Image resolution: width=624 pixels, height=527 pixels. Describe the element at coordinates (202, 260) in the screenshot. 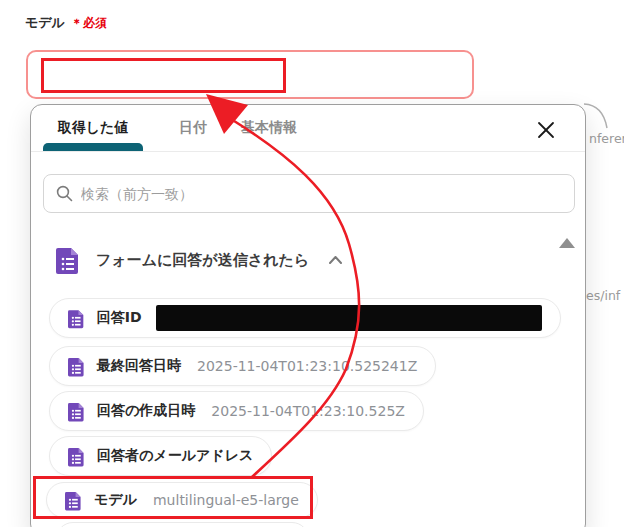

I see `section-title: フォームに回答が送信されたら` at that location.